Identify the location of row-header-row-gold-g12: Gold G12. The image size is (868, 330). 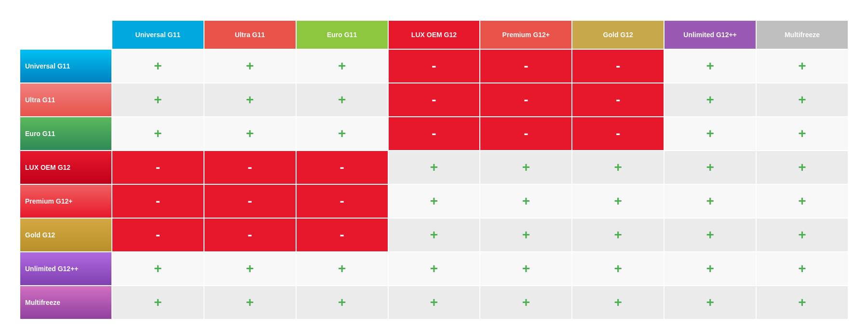
(66, 235).